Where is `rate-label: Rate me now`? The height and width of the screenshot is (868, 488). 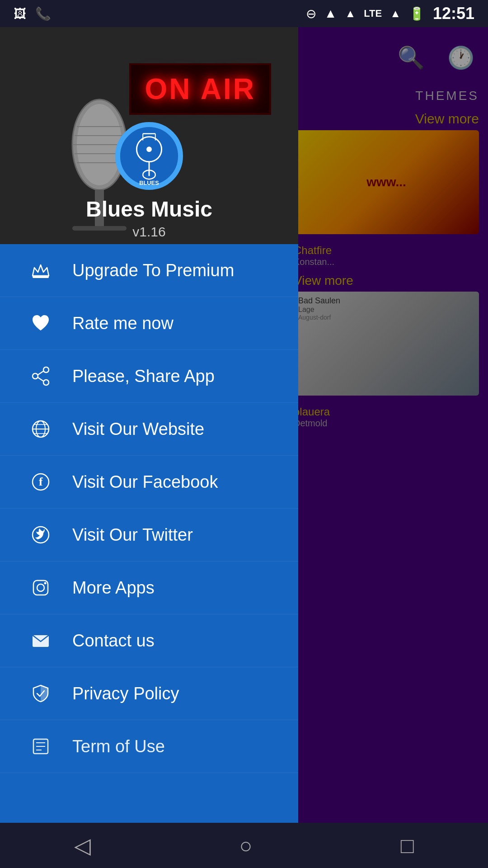 rate-label: Rate me now is located at coordinates (123, 324).